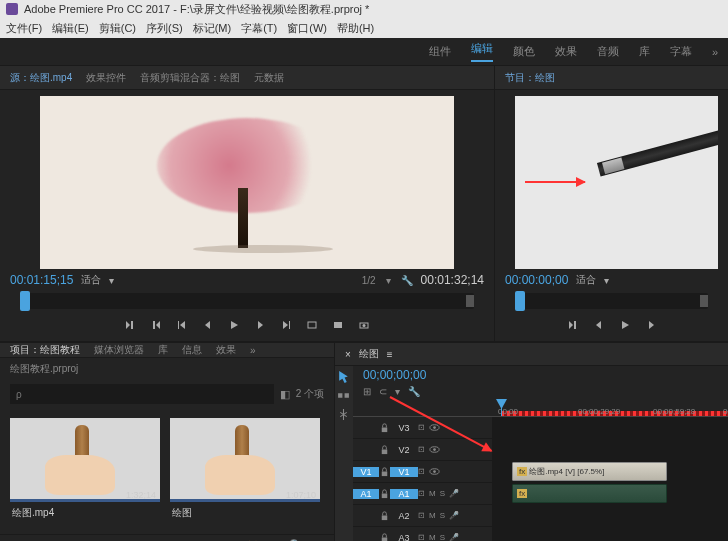 This screenshot has width=728, height=541. I want to click on razor-tool-icon, so click(344, 414).